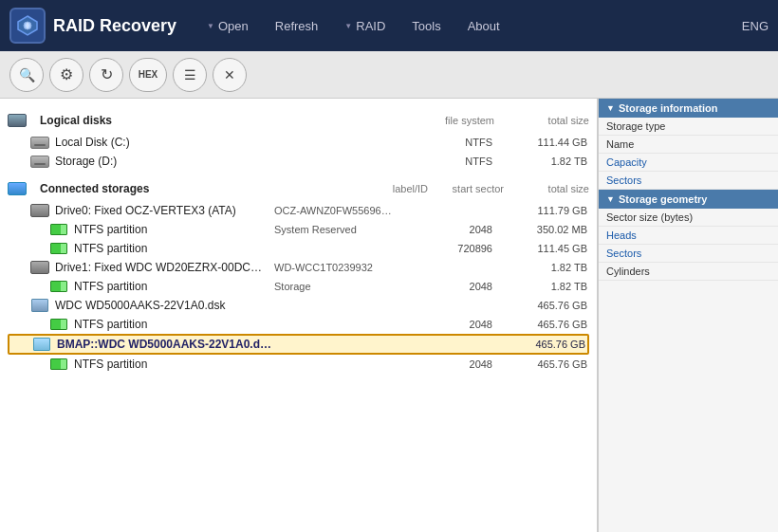 The height and width of the screenshot is (532, 778). What do you see at coordinates (165, 344) in the screenshot?
I see `bmap-dsk-name: BMAP::WDC WD5000AAKS-22V1A0.dsk` at bounding box center [165, 344].